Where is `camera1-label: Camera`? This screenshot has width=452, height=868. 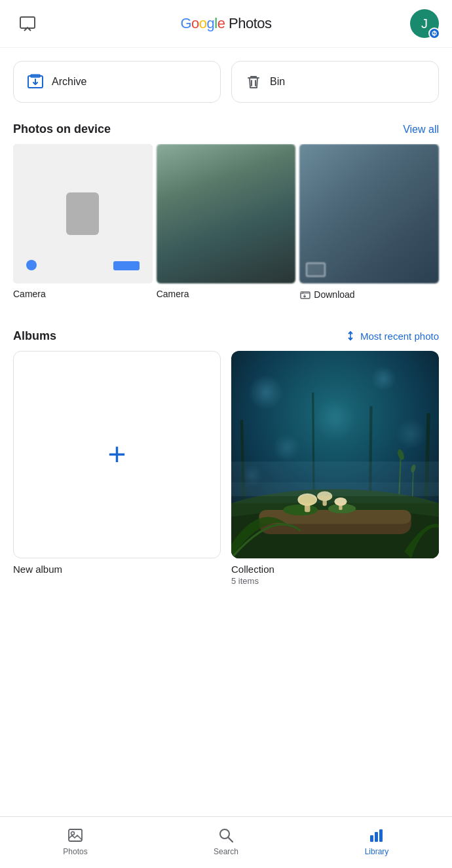 camera1-label: Camera is located at coordinates (29, 294).